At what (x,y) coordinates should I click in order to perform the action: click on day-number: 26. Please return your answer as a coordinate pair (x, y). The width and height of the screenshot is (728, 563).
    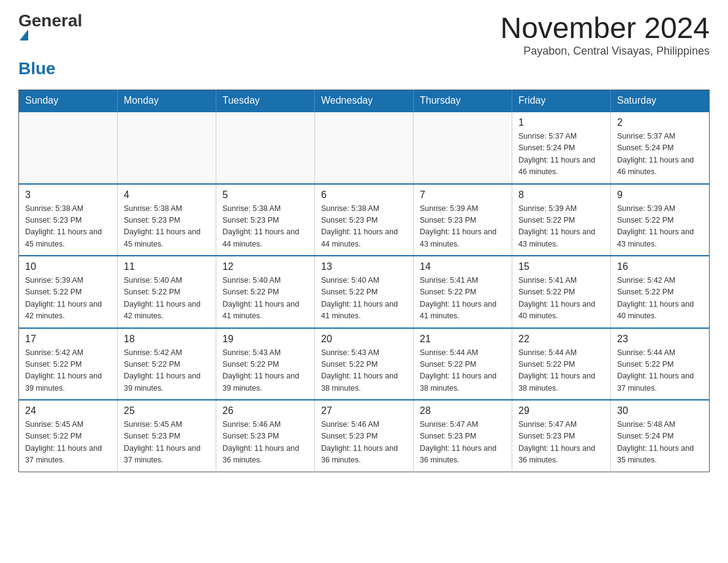
    Looking at the image, I should click on (265, 411).